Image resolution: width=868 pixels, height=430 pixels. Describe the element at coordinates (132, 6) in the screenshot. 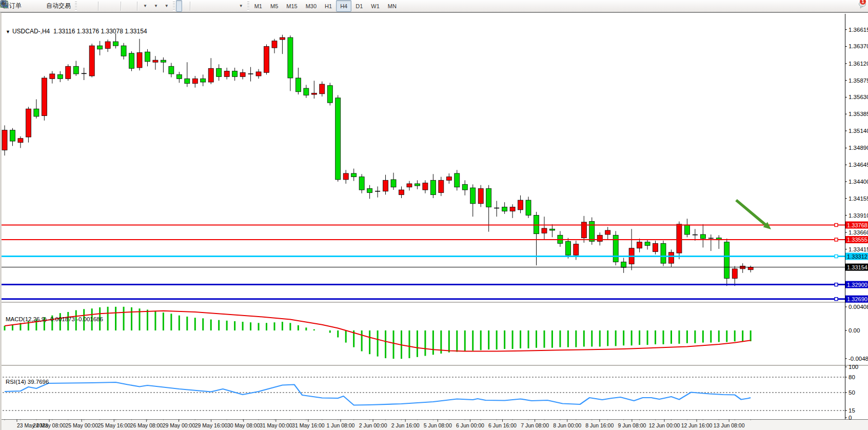

I see `chart-shift-button` at that location.